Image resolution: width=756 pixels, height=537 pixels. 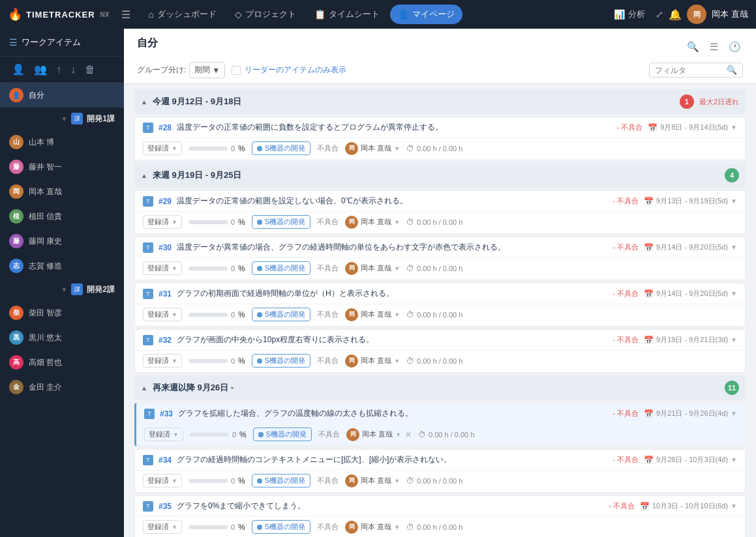 I want to click on add-user-button: 👤, so click(x=18, y=69).